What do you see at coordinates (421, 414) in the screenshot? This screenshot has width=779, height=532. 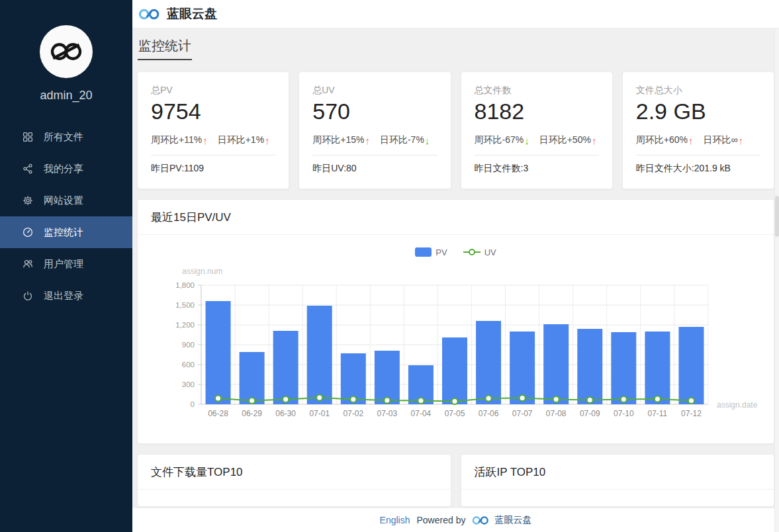 I see `svg-text: 07-04` at bounding box center [421, 414].